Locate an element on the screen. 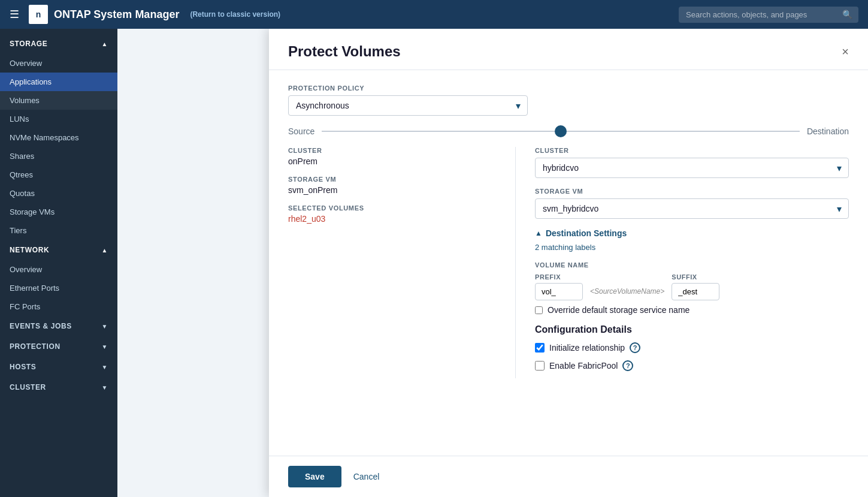 The width and height of the screenshot is (868, 497). fabricpool-label: Enable FabricPool is located at coordinates (583, 366).